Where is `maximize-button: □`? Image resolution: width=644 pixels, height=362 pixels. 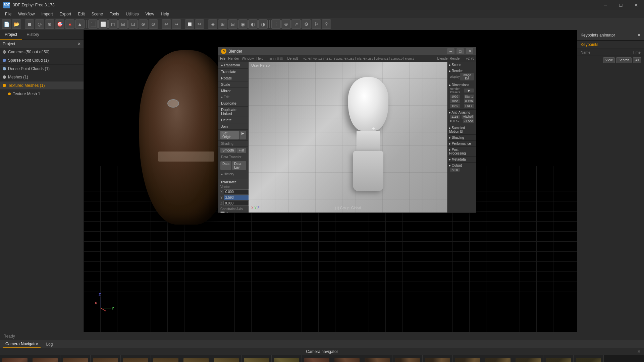 maximize-button: □ is located at coordinates (621, 5).